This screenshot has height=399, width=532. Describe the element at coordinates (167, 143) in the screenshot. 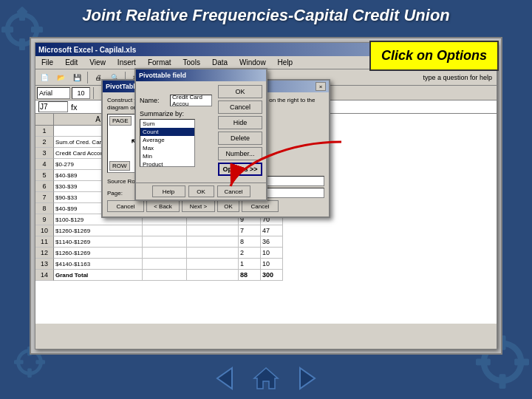

I see `summarize-list: Sum Count Average Max Min Product Count …` at that location.